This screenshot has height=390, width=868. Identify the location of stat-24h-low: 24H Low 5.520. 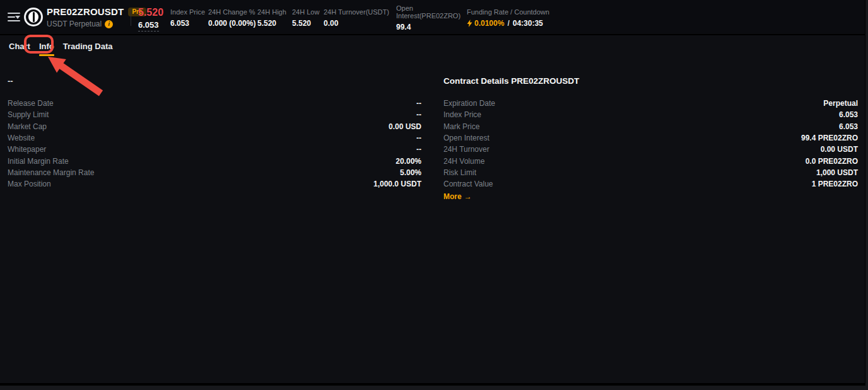
(305, 18).